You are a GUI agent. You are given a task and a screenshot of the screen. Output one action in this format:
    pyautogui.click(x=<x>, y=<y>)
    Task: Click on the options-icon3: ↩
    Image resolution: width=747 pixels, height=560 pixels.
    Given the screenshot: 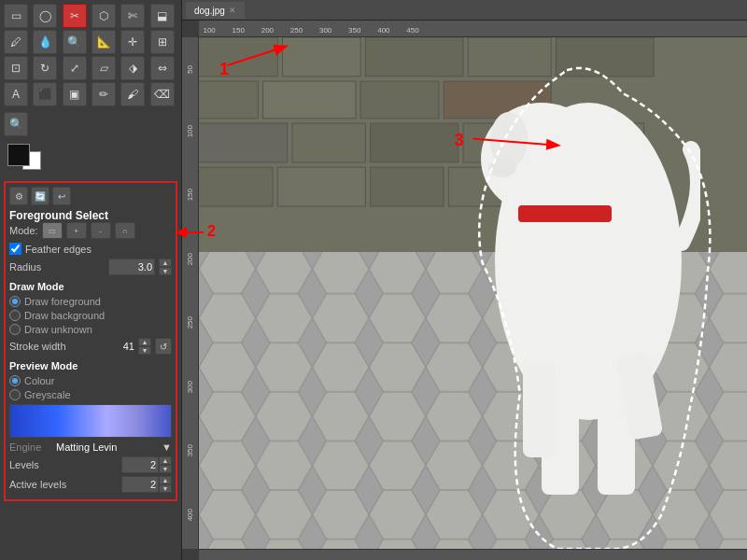 What is the action you would take?
    pyautogui.click(x=62, y=196)
    